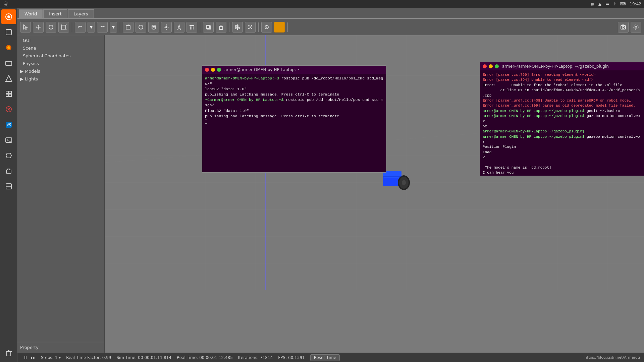  I want to click on sidebar-firefox-icon, so click(9, 48).